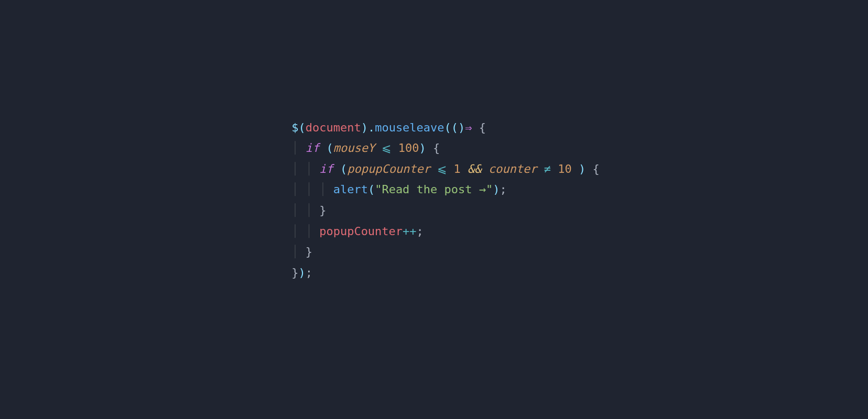  What do you see at coordinates (399, 190) in the screenshot?
I see `code-line-4: │ │ │ alert("Read the post →");` at bounding box center [399, 190].